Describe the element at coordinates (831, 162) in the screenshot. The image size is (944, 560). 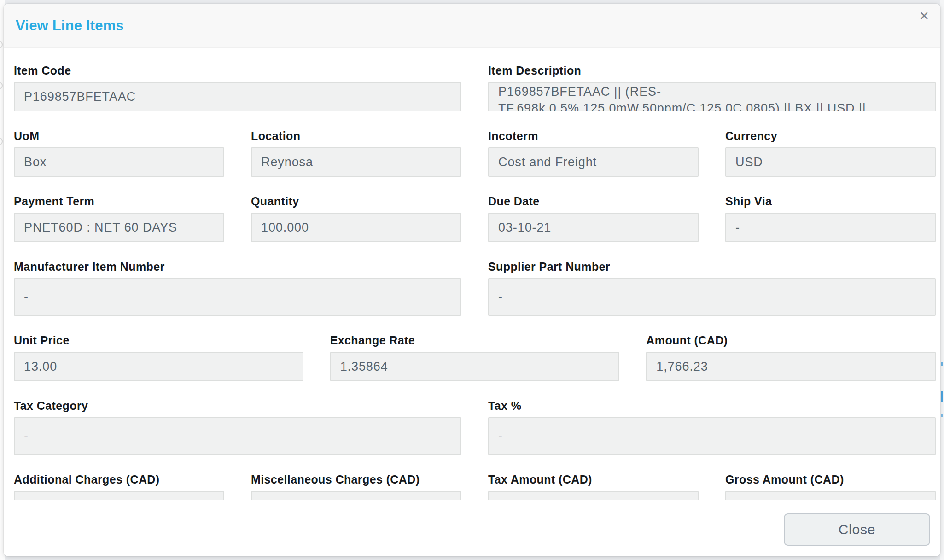
I see `field-value: USD` at that location.